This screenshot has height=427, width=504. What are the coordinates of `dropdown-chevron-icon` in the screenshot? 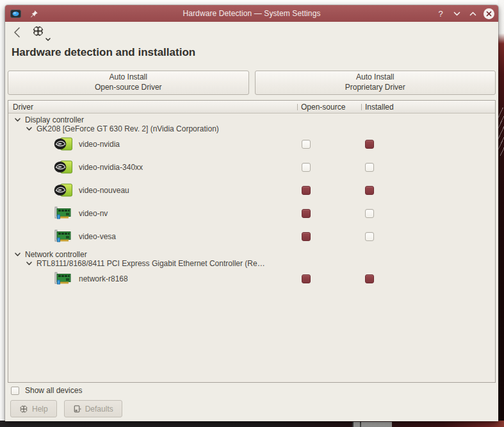 It's located at (48, 40).